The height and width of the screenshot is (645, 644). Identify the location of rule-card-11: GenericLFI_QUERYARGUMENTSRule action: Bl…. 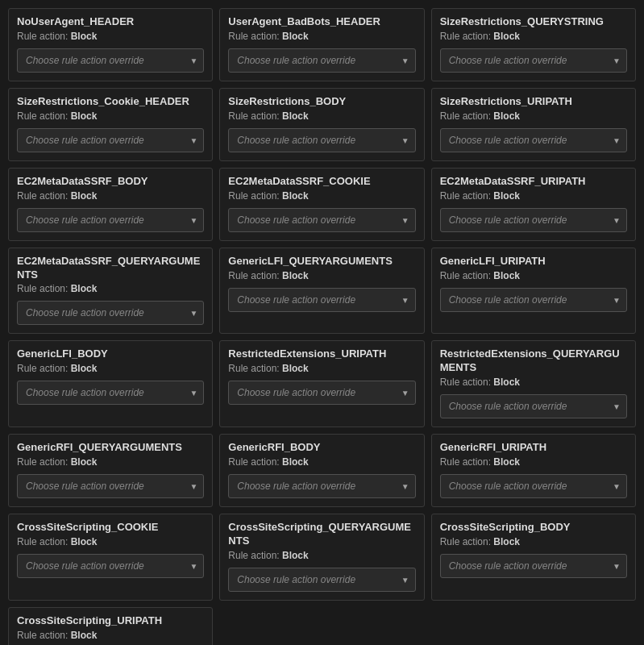
(322, 291).